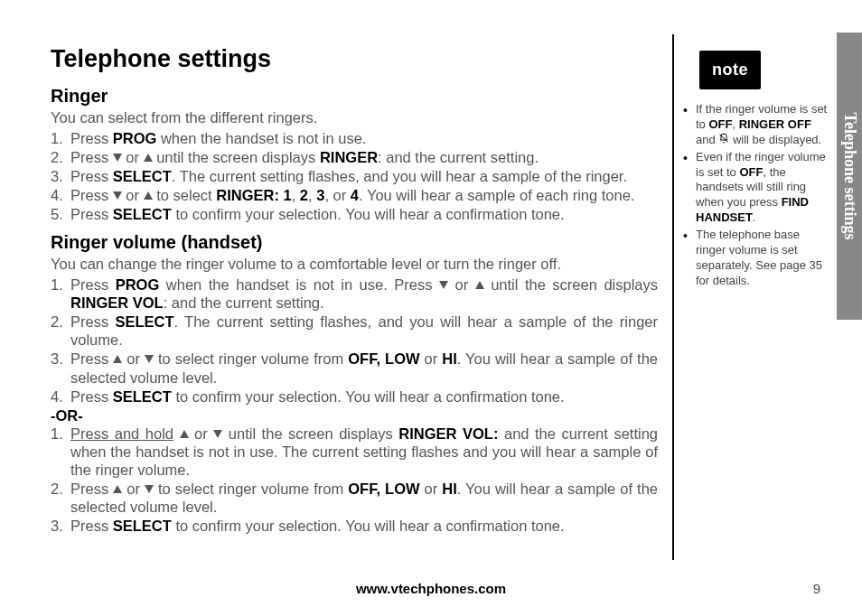  I want to click on steps-ringer: Press PROG when the handset is not in us…, so click(354, 177).